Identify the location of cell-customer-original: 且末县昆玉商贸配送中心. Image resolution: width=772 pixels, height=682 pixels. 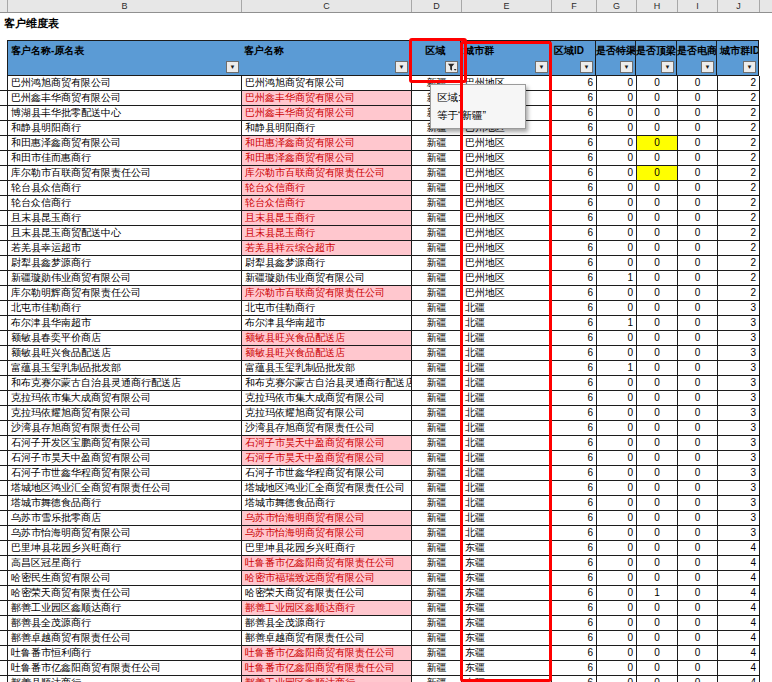
(125, 234).